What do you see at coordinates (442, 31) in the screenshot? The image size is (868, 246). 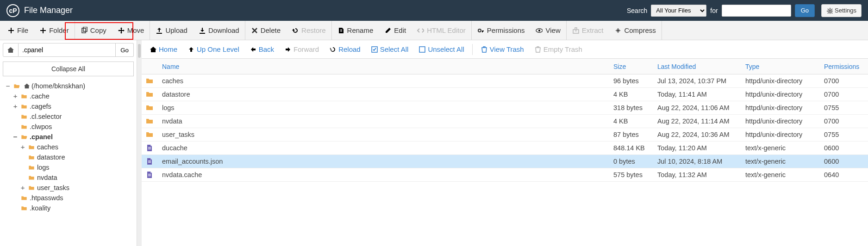 I see `htmleditor-button: HTML Editor` at bounding box center [442, 31].